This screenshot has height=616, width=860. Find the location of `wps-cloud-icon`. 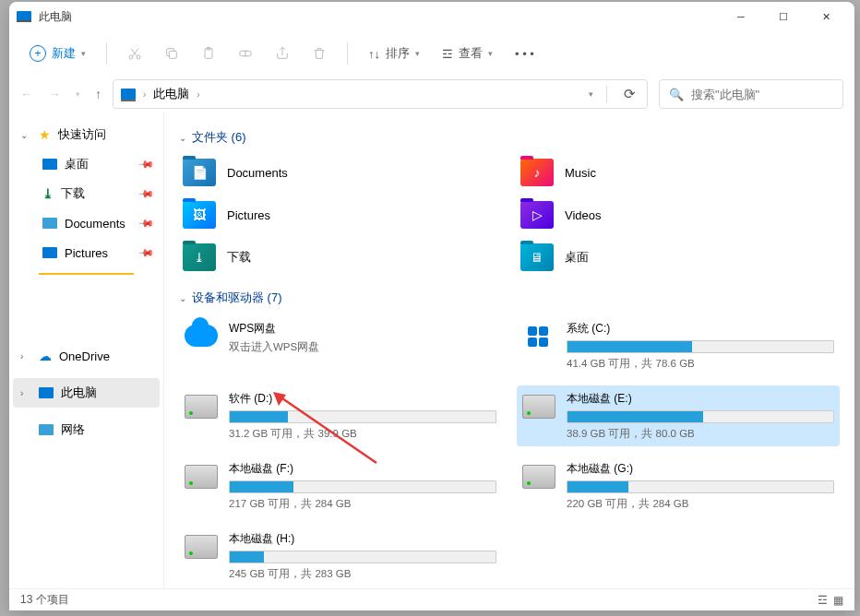

wps-cloud-icon is located at coordinates (201, 335).